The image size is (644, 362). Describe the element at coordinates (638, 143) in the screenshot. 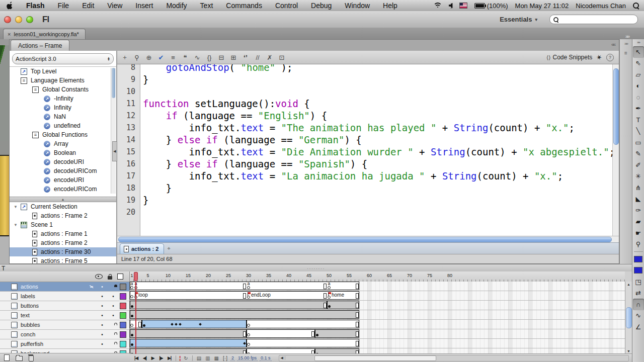

I see `rectangle-tool: ▭` at that location.